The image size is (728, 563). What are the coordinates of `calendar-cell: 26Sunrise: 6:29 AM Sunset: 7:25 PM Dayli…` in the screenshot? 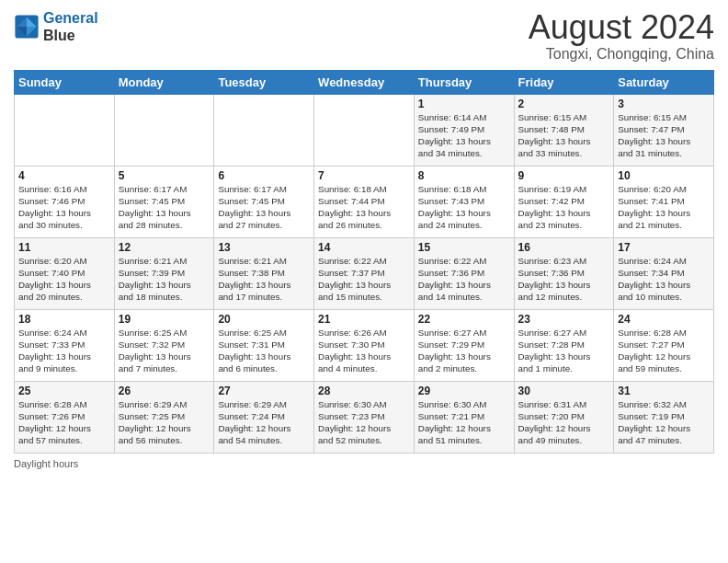 It's located at (164, 417).